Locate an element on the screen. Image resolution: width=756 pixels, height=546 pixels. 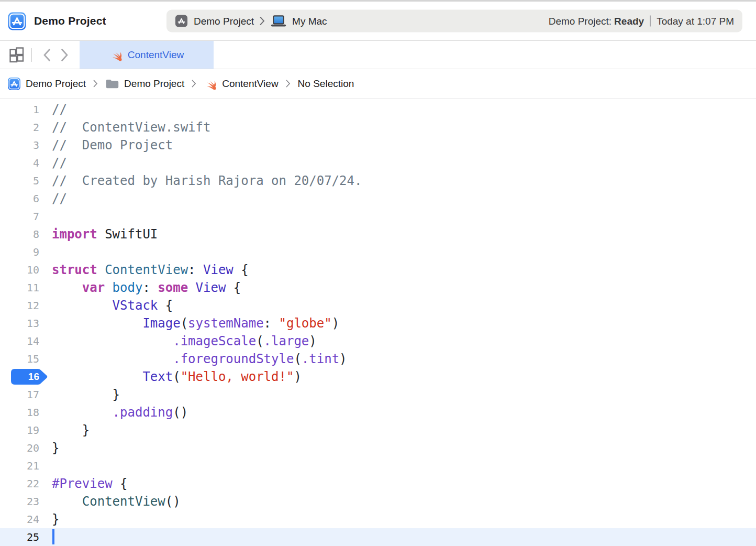
scheme-destination-label: My Mac is located at coordinates (310, 21).